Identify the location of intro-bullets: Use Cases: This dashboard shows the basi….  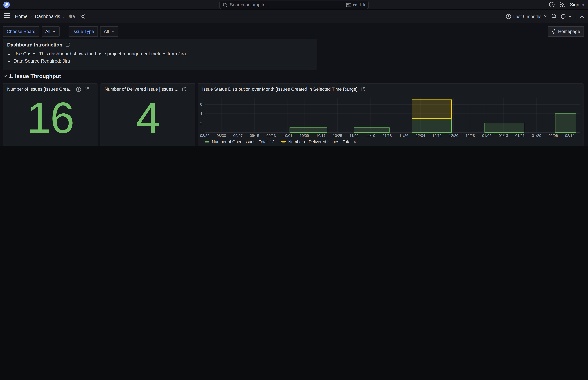
(160, 58).